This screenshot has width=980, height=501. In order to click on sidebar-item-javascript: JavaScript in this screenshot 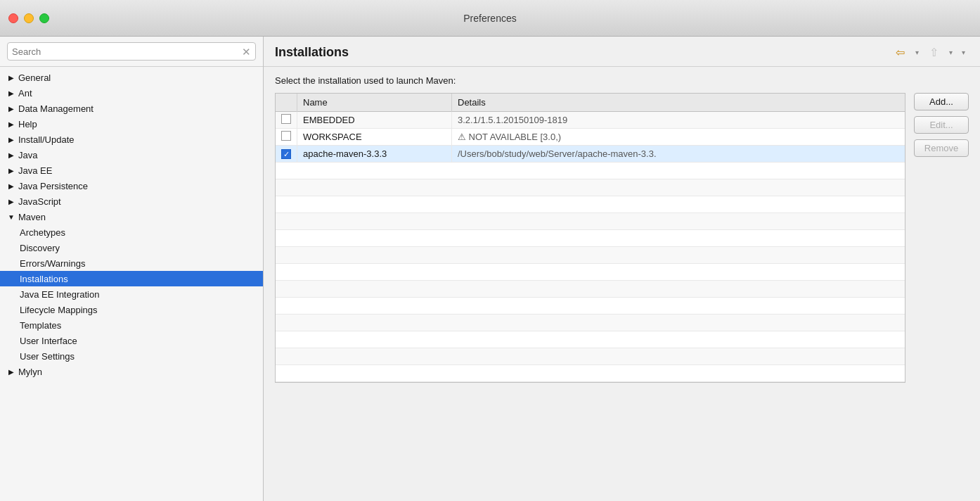, I will do `click(131, 201)`.